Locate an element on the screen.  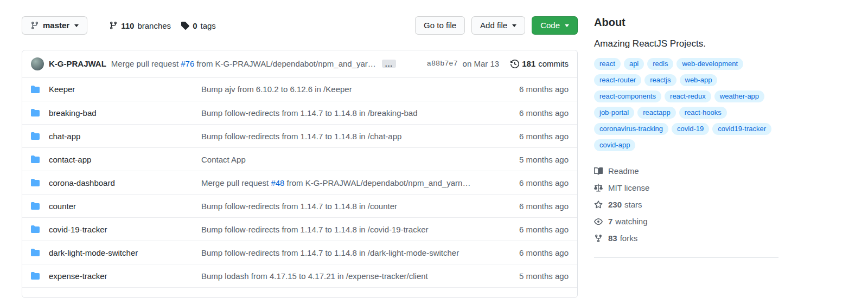
pr-link: #48 is located at coordinates (278, 183).